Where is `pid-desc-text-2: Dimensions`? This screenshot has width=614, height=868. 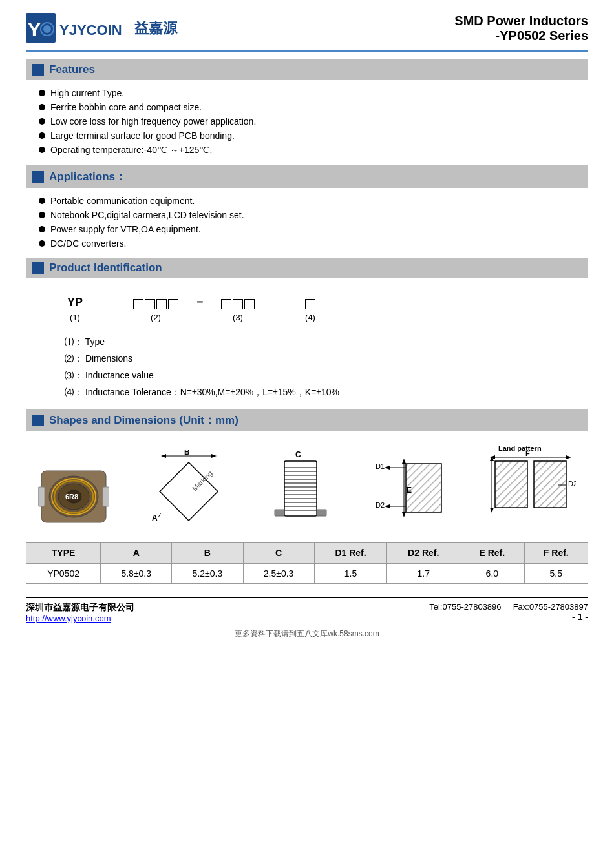 pid-desc-text-2: Dimensions is located at coordinates (109, 358).